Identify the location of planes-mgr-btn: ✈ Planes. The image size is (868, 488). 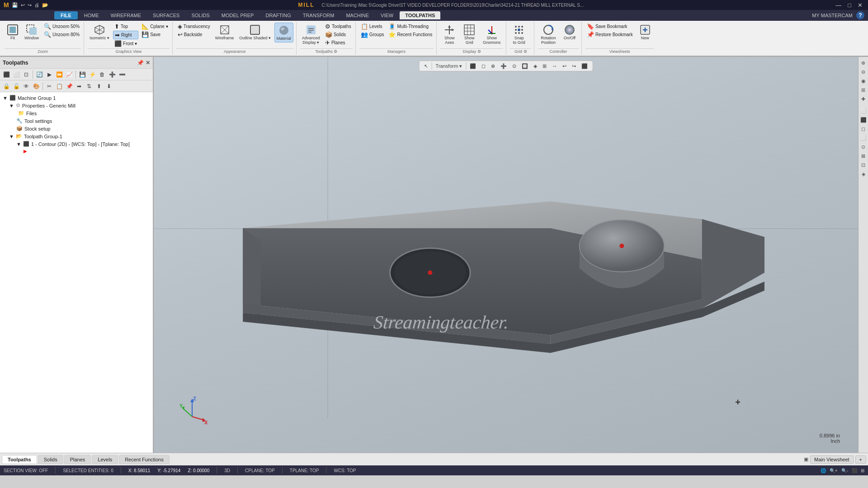
(338, 42).